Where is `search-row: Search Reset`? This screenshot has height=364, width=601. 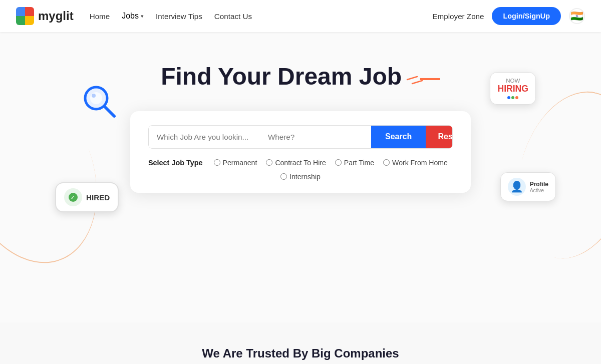
search-row: Search Reset is located at coordinates (300, 137).